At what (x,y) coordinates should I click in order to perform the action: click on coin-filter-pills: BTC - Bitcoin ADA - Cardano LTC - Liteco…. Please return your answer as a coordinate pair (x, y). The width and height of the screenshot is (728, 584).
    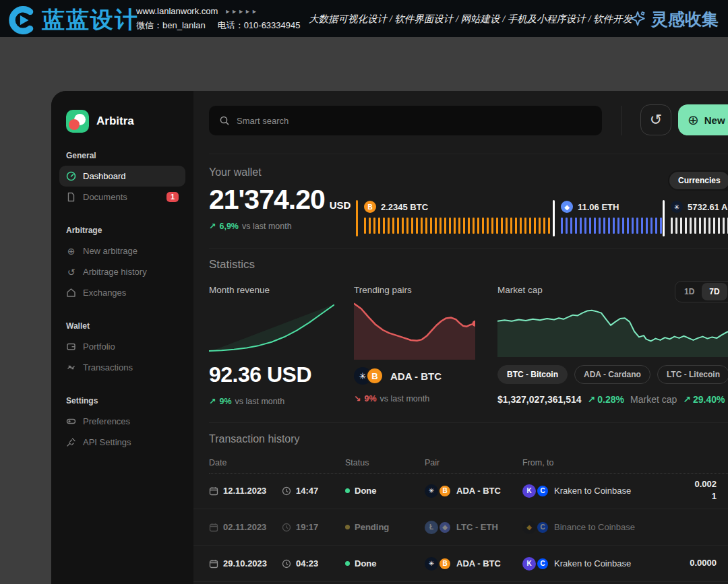
    Looking at the image, I should click on (613, 375).